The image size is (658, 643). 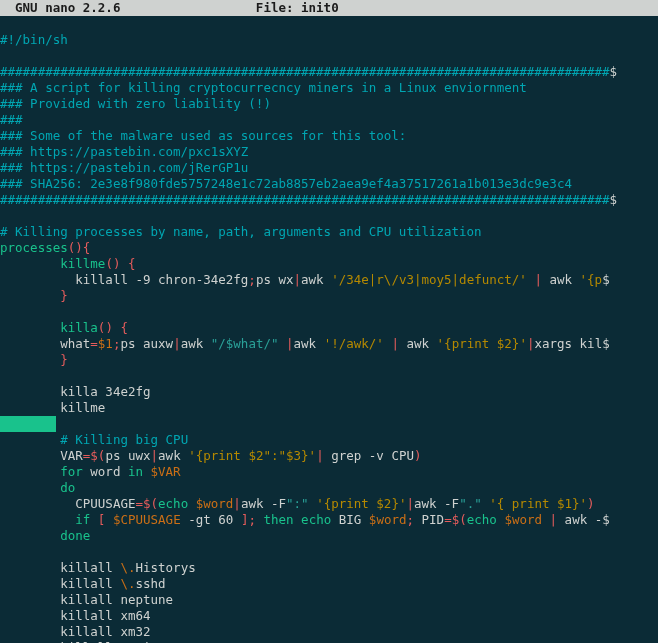 What do you see at coordinates (76, 392) in the screenshot?
I see `code-segment: killa 34e2fg` at bounding box center [76, 392].